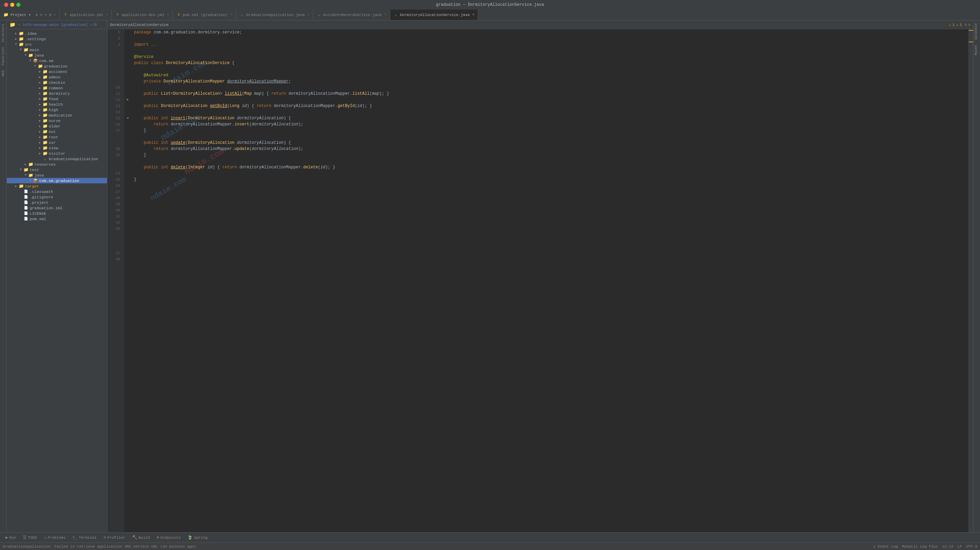  What do you see at coordinates (57, 126) in the screenshot?
I see `tree-older: ▶ 📁 older` at bounding box center [57, 126].